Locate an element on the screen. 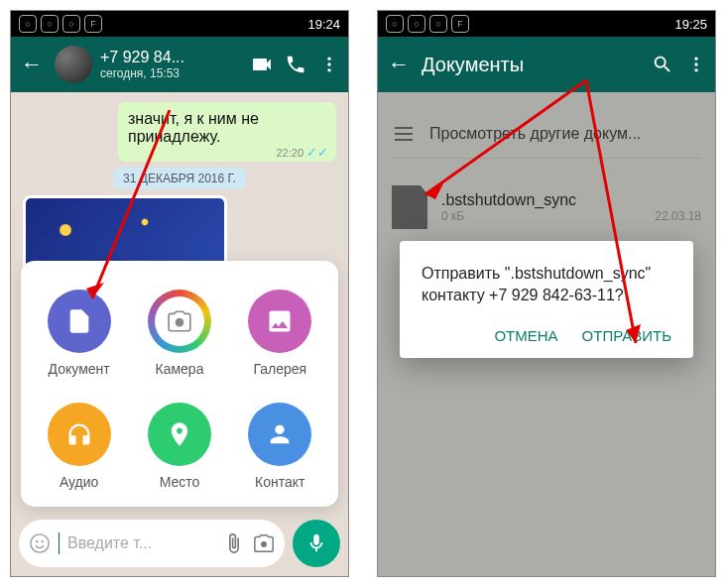  attach-audio: Аудио is located at coordinates (79, 446).